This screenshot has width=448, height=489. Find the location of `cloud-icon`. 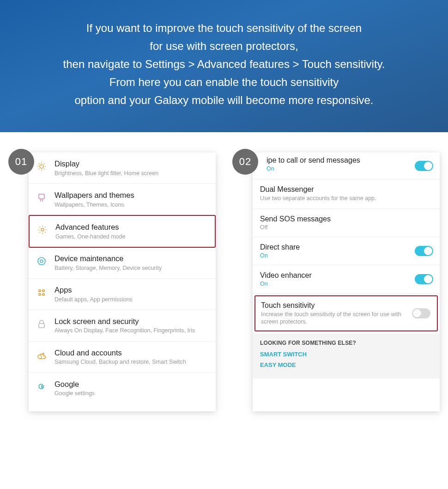

cloud-icon is located at coordinates (42, 355).